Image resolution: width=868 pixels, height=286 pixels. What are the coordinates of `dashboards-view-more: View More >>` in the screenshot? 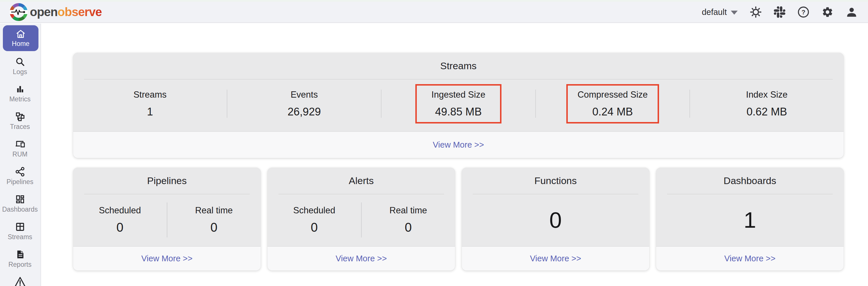 It's located at (750, 258).